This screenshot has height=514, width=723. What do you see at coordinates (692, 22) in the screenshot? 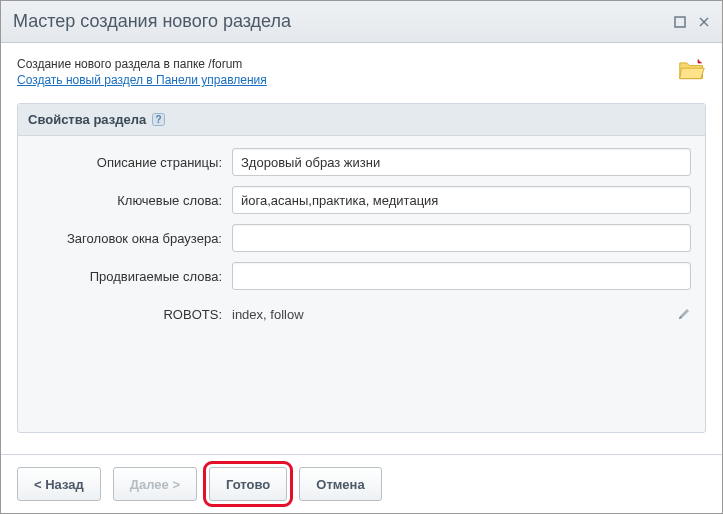
I see `titlebar-controls` at bounding box center [692, 22].